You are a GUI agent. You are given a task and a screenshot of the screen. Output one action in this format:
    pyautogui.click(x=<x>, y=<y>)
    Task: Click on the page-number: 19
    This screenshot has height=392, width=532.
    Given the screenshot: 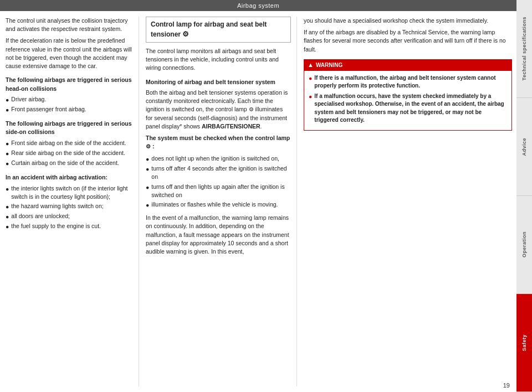 What is the action you would take?
    pyautogui.click(x=507, y=385)
    